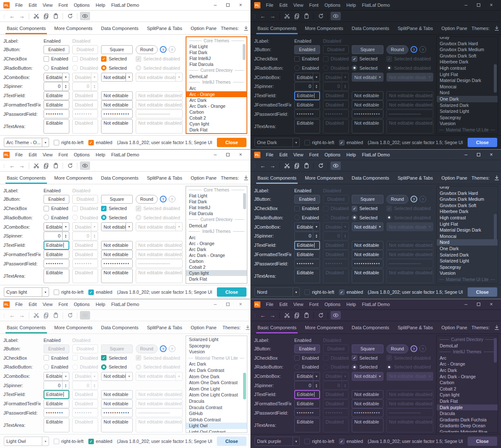 This screenshot has height=448, width=501. What do you see at coordinates (314, 304) in the screenshot?
I see `menu-font: Font` at bounding box center [314, 304].